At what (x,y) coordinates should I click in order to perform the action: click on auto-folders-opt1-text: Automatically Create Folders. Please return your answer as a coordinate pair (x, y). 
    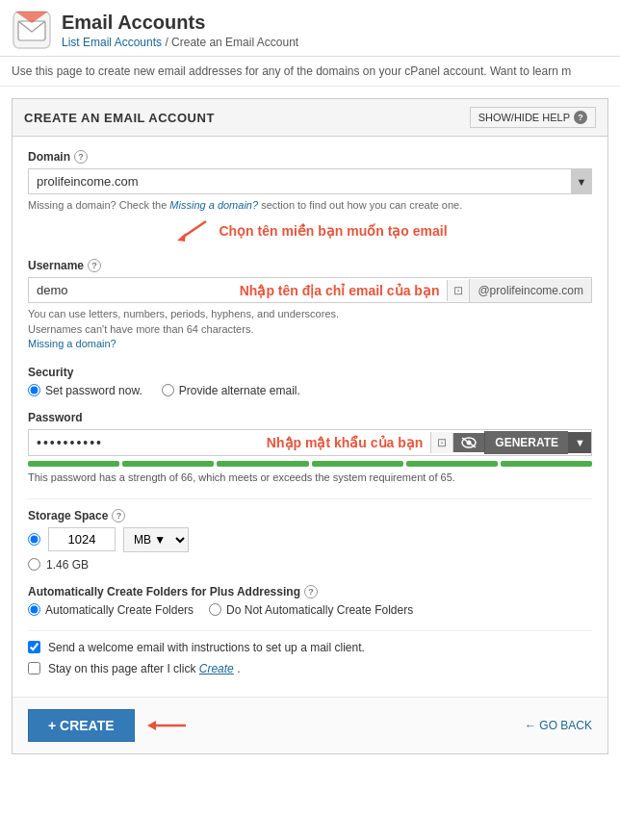
    Looking at the image, I should click on (119, 610).